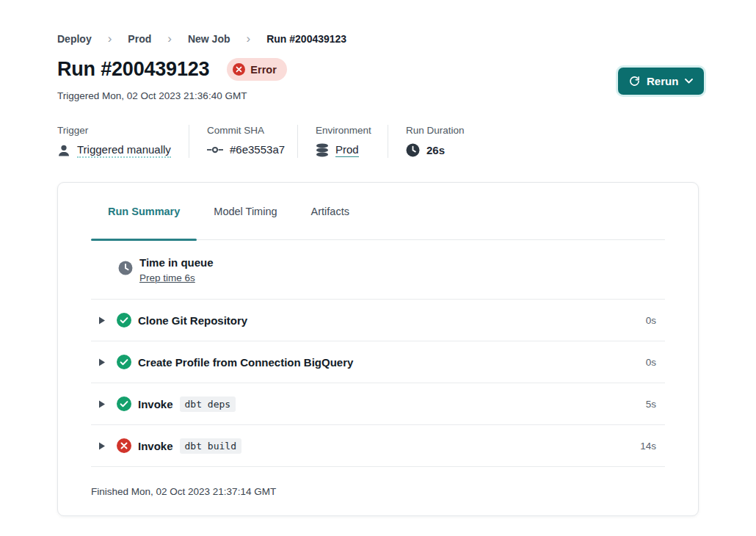 Image resolution: width=756 pixels, height=536 pixels. Describe the element at coordinates (655, 404) in the screenshot. I see `step-duration: 5s` at that location.